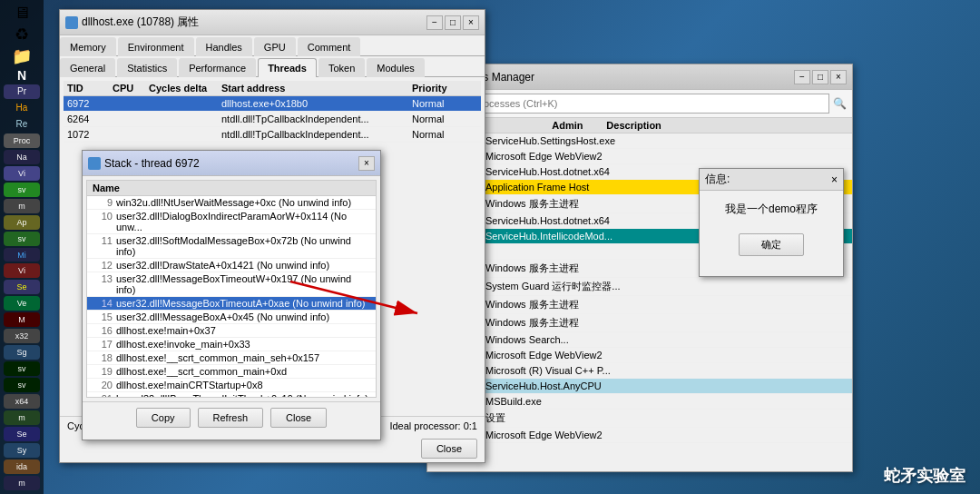  Describe the element at coordinates (231, 345) in the screenshot. I see `stack-item-17: 17 dllhost.exe!invoke_main+0x33` at that location.